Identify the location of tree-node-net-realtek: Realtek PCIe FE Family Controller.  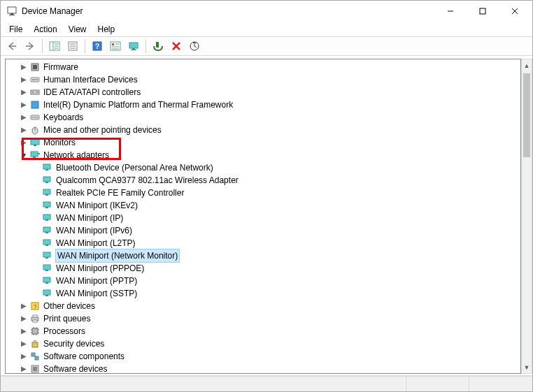
(263, 193).